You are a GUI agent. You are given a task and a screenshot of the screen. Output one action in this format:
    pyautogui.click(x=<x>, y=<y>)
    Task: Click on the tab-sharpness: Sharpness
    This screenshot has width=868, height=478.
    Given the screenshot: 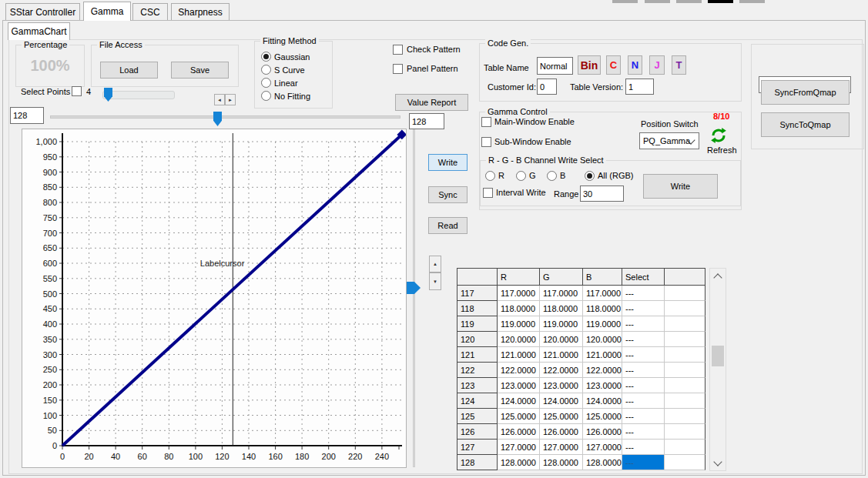 What is the action you would take?
    pyautogui.click(x=200, y=12)
    